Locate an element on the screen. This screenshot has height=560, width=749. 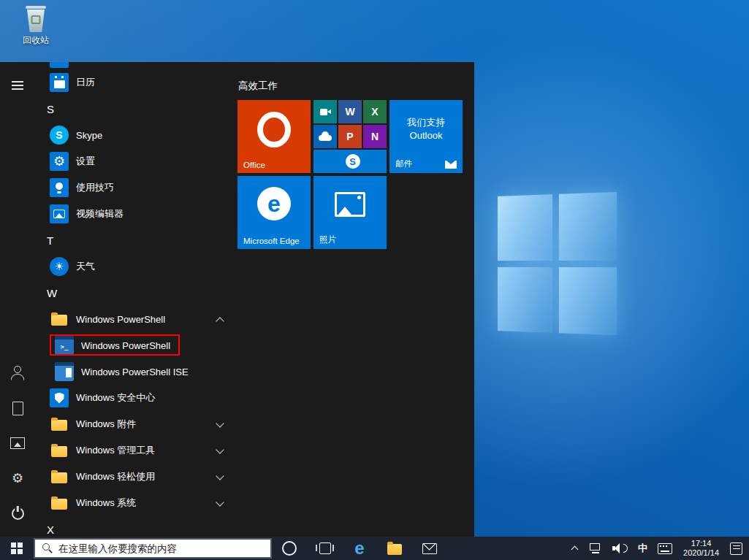
network-status-button is located at coordinates (596, 548).